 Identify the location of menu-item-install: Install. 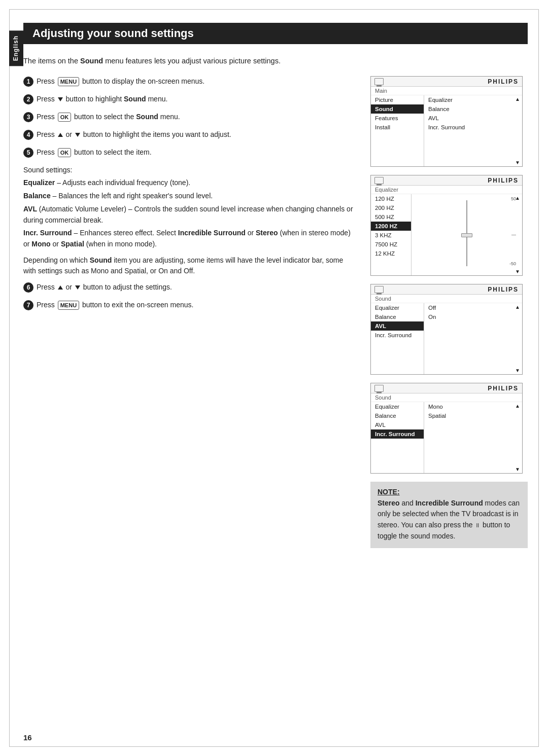
(397, 127).